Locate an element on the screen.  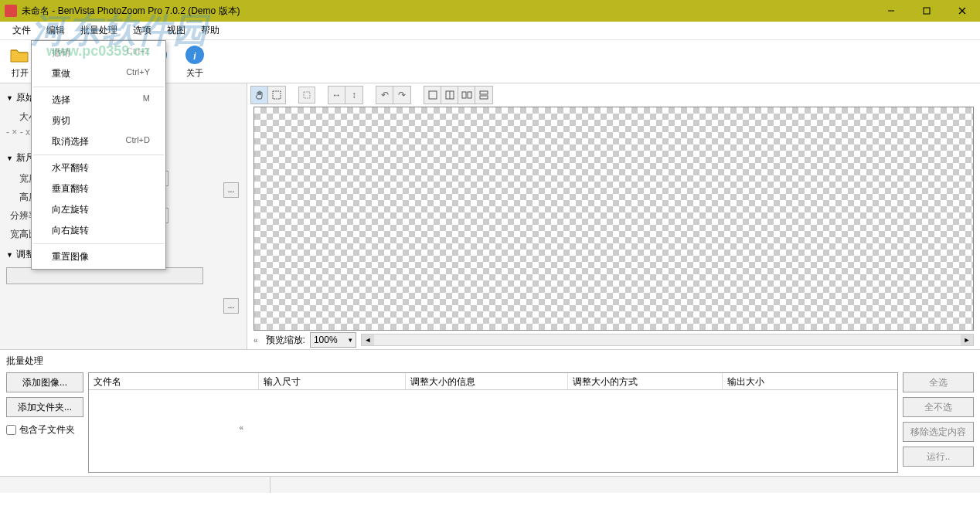
rotate-cw-button: ↷ is located at coordinates (402, 95).